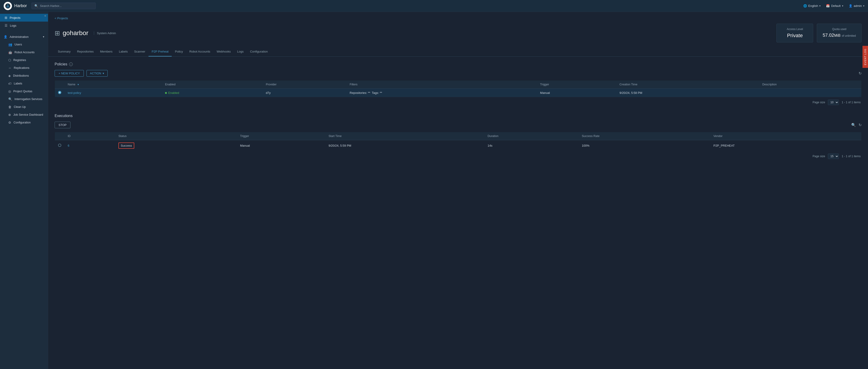  Describe the element at coordinates (10, 107) in the screenshot. I see `cleanup-icon: 🗑` at that location.